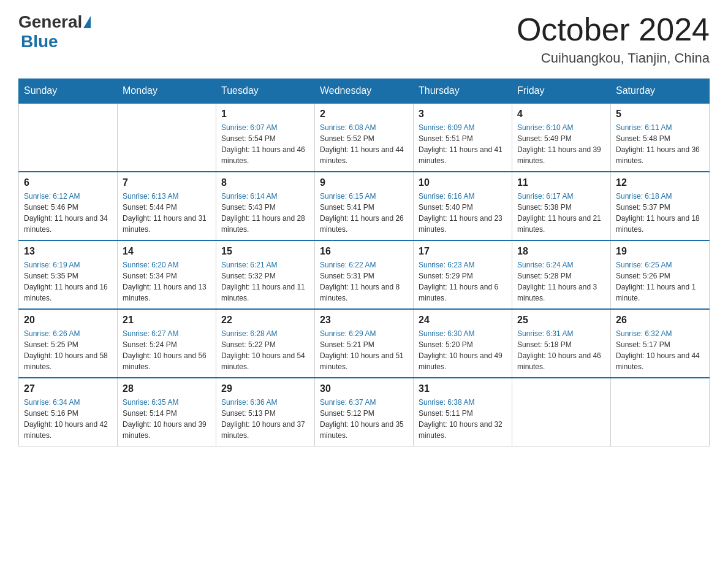 This screenshot has width=728, height=563. What do you see at coordinates (265, 389) in the screenshot?
I see `day-number: 29` at bounding box center [265, 389].